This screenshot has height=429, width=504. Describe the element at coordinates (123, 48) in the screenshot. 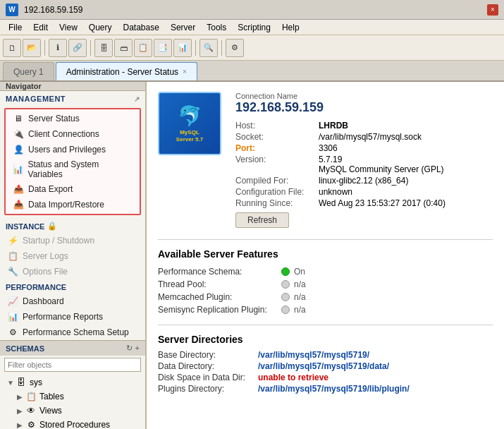

I see `toolbar-db2: 🗃` at that location.